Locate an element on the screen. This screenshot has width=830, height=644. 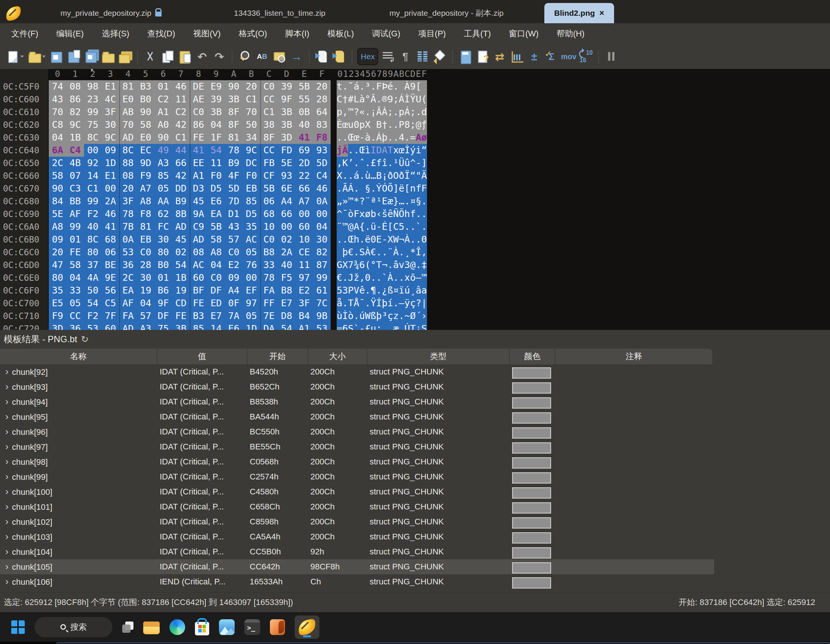
hex-byte: FD is located at coordinates (287, 150).